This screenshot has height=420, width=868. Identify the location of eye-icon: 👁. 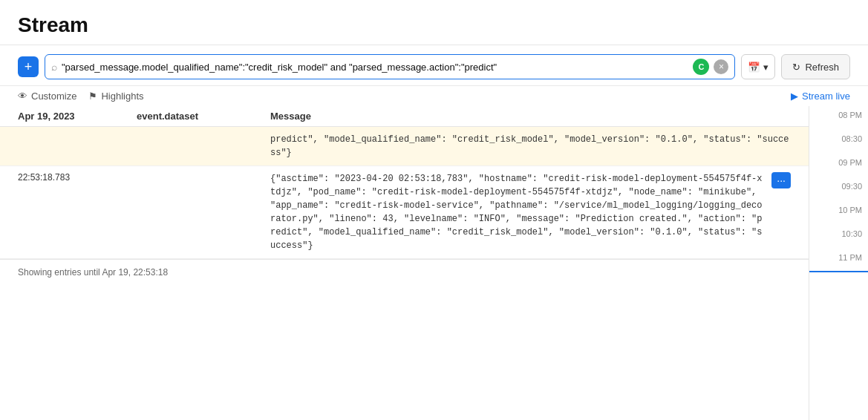
(22, 96).